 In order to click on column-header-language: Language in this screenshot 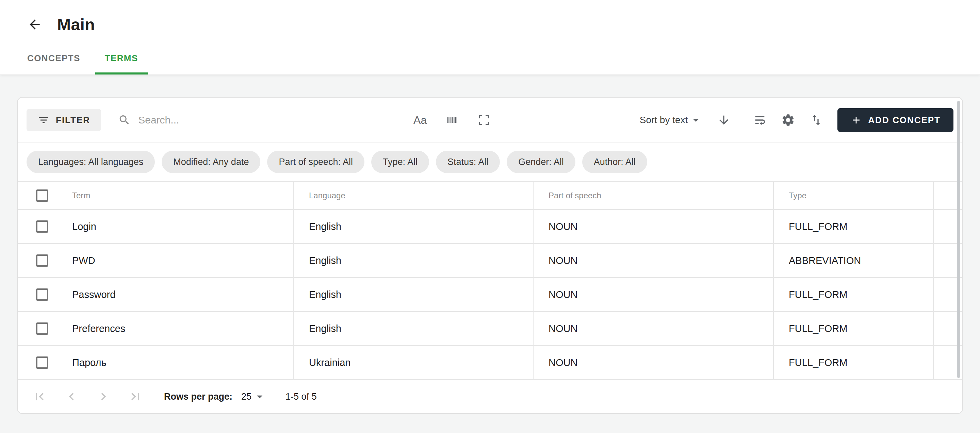, I will do `click(327, 195)`.